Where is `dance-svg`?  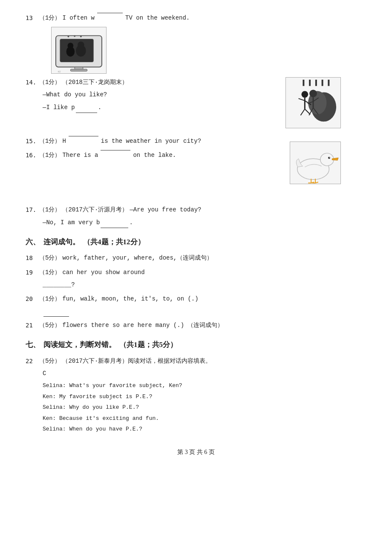 dance-svg is located at coordinates (313, 103).